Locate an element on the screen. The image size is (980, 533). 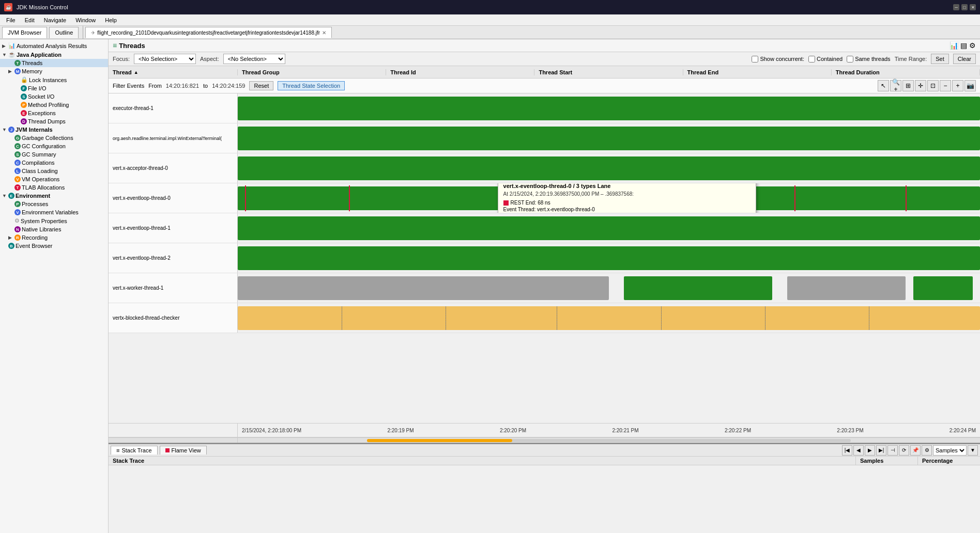
tab-outline: Outline is located at coordinates (64, 33).